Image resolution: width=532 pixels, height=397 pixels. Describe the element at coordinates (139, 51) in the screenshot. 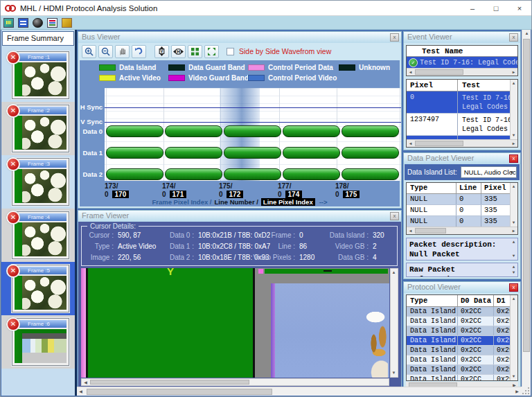

I see `undo-icon` at that location.